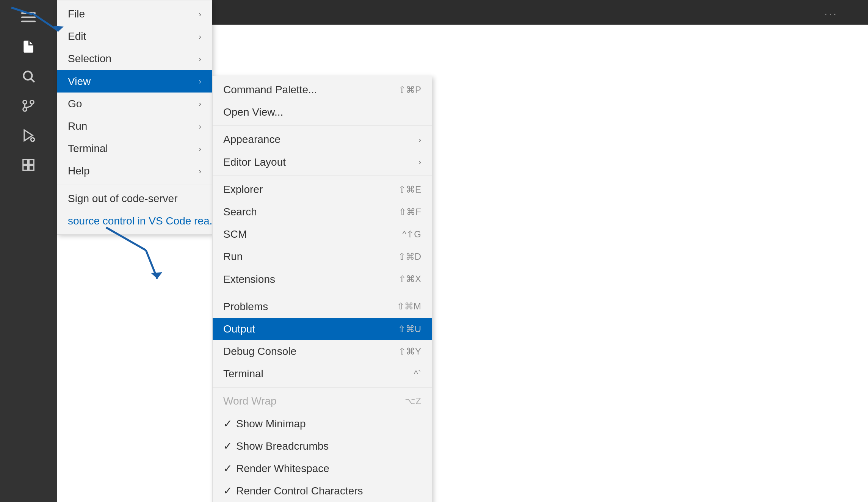  I want to click on search-button, so click(28, 76).